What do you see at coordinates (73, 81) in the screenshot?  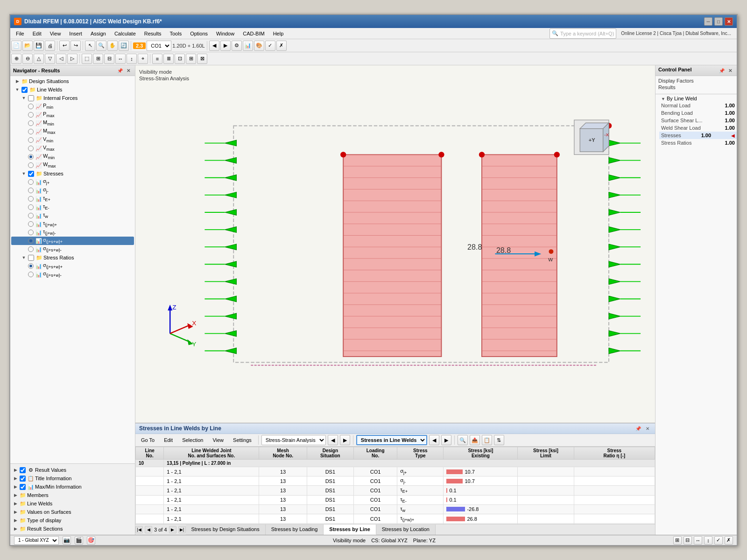 I see `tree-design-situations: ▶ 📁 Design Situations` at bounding box center [73, 81].